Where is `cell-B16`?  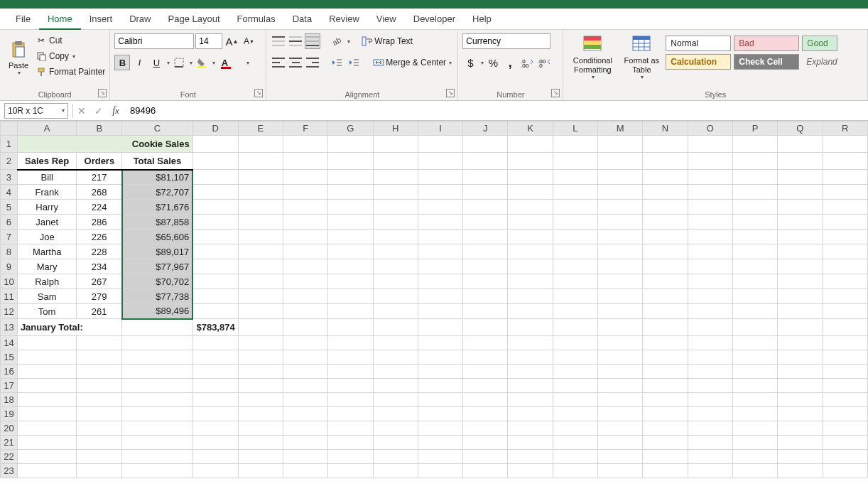 cell-B16 is located at coordinates (99, 372).